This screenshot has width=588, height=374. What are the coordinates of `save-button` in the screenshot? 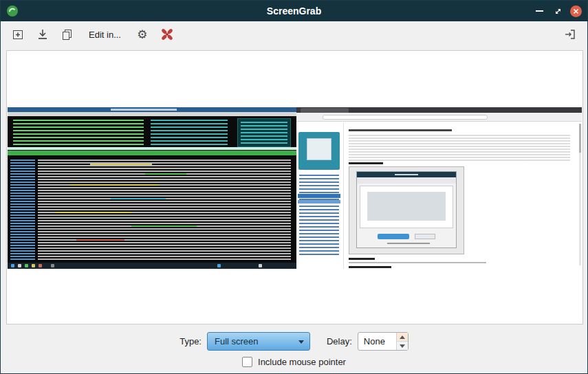 It's located at (43, 34).